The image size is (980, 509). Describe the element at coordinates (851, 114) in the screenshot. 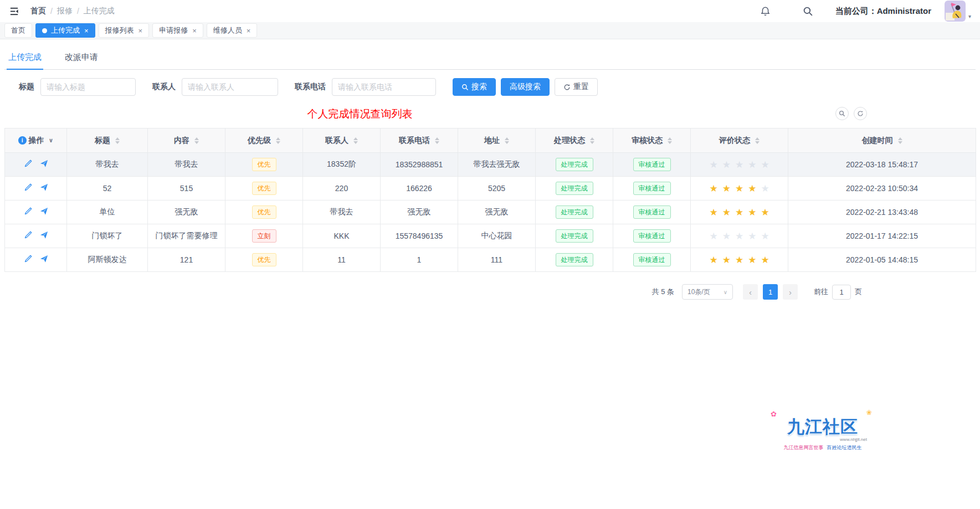

I see `table-toolbar` at that location.